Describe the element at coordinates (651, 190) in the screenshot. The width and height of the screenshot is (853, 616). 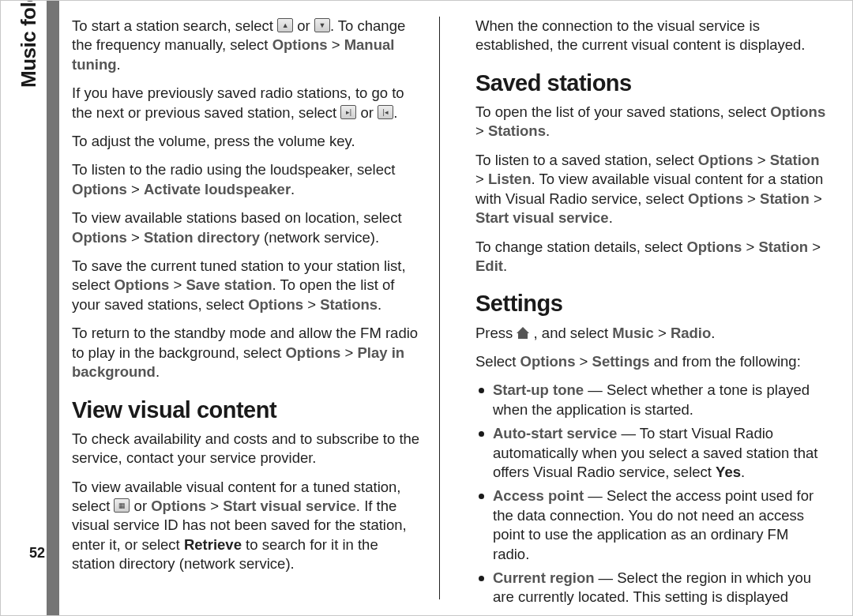
I see `para: To listen to a saved station, select Opt…` at that location.